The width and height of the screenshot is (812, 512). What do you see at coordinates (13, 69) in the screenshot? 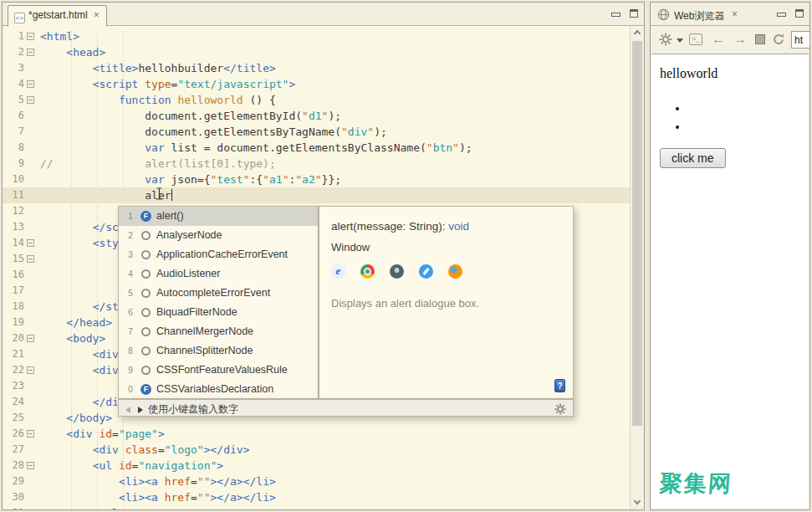
I see `line-number: 3` at bounding box center [13, 69].